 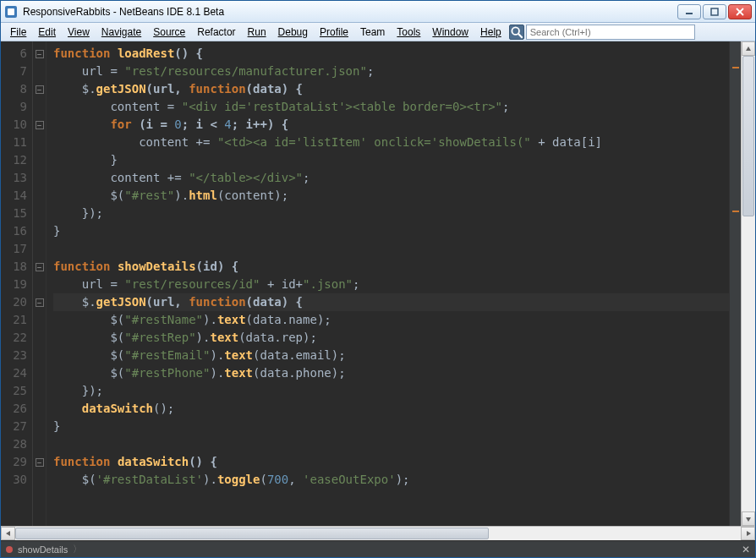 What do you see at coordinates (293, 32) in the screenshot?
I see `menu-debug: Debug` at bounding box center [293, 32].